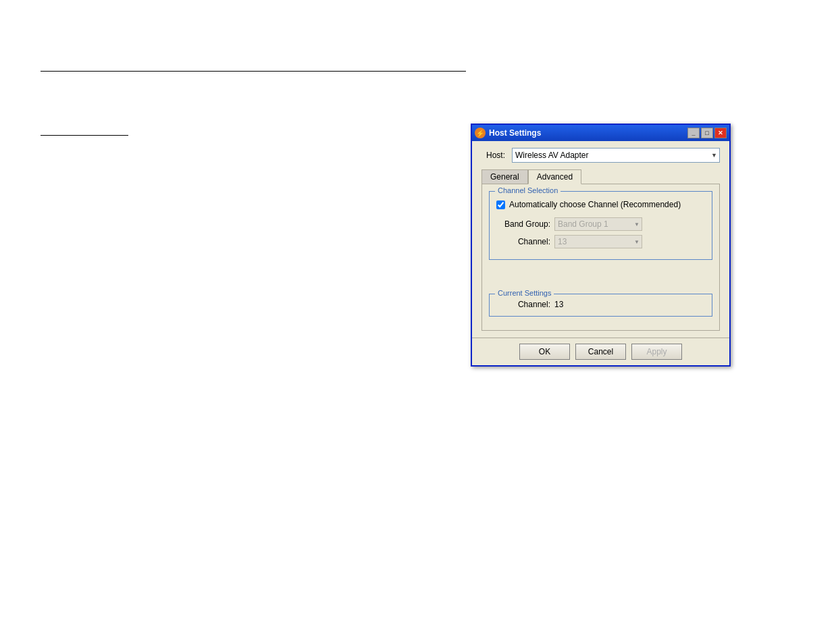 The image size is (834, 644). What do you see at coordinates (528, 190) in the screenshot?
I see `channel-selection-legend: Channel Selection` at bounding box center [528, 190].